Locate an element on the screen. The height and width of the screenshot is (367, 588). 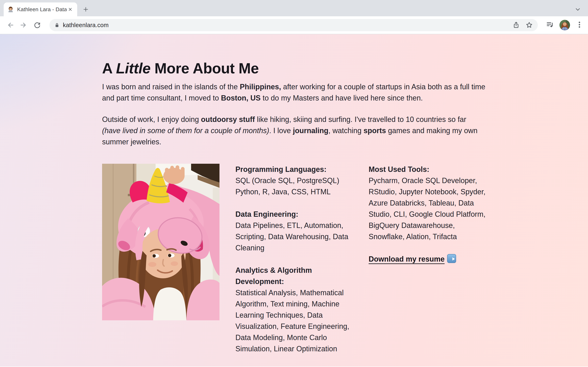
page-title: A Little More About Me is located at coordinates (294, 68).